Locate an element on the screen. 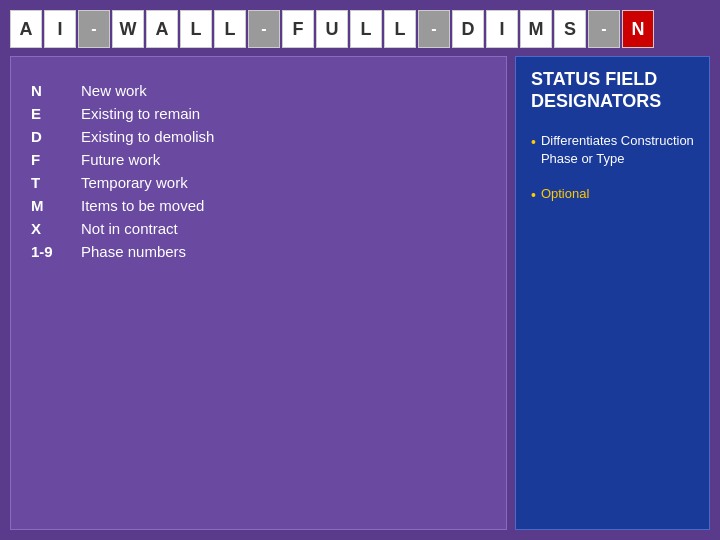 This screenshot has width=720, height=540. designator-value-4: Temporary work is located at coordinates (134, 182).